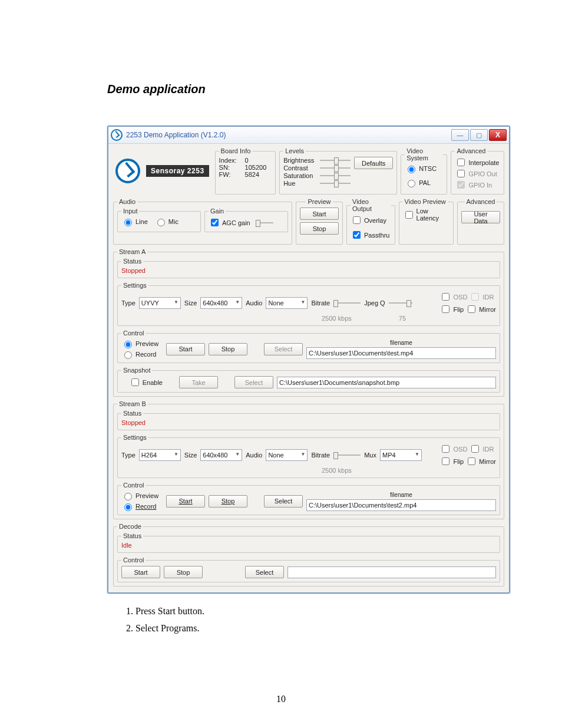 This screenshot has height=728, width=562. I want to click on stream-a-preview-radio: Preview, so click(142, 344).